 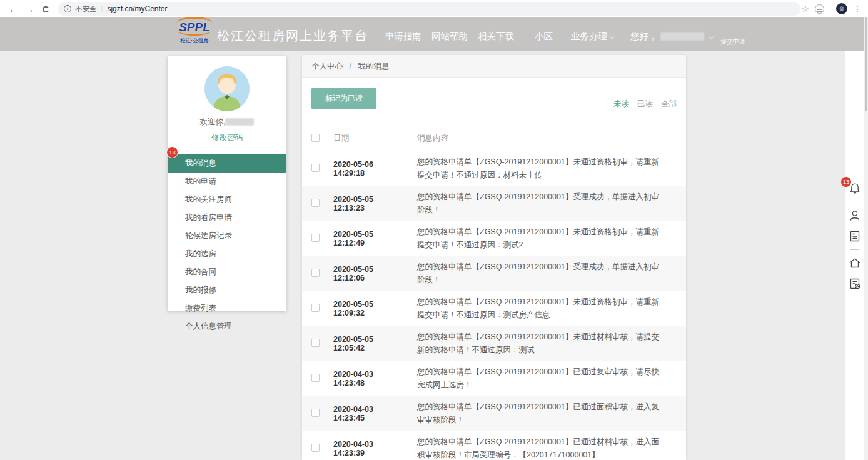 What do you see at coordinates (855, 189) in the screenshot?
I see `notifications-bell-icon: 13` at bounding box center [855, 189].